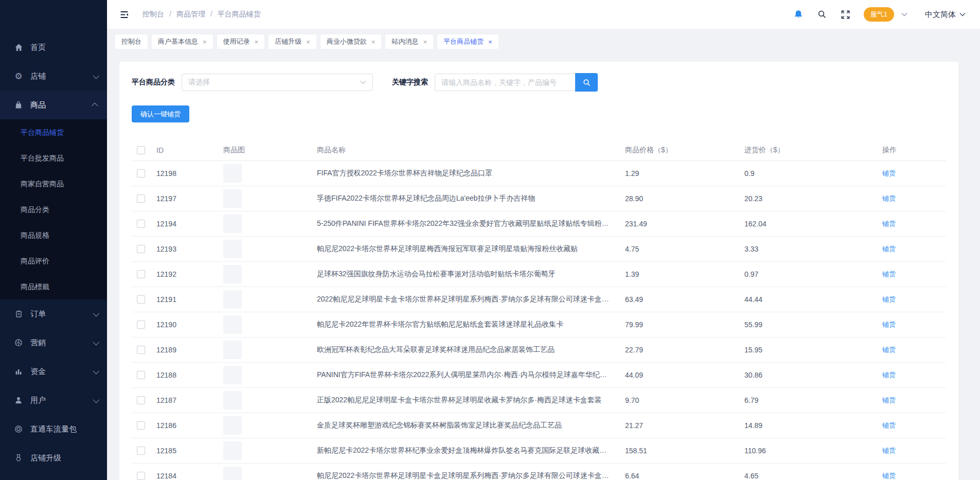  Describe the element at coordinates (233, 173) in the screenshot. I see `product-image-placeholder` at that location.